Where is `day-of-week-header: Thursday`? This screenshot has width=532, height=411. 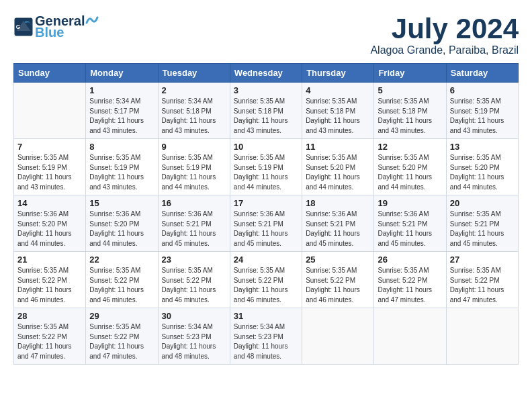 day-of-week-header: Thursday is located at coordinates (339, 73).